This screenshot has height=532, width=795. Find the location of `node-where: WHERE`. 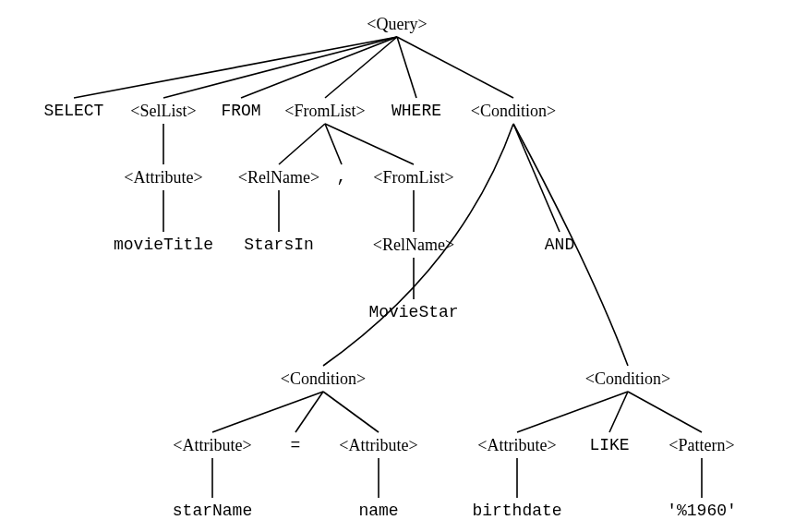

node-where: WHERE is located at coordinates (416, 111).